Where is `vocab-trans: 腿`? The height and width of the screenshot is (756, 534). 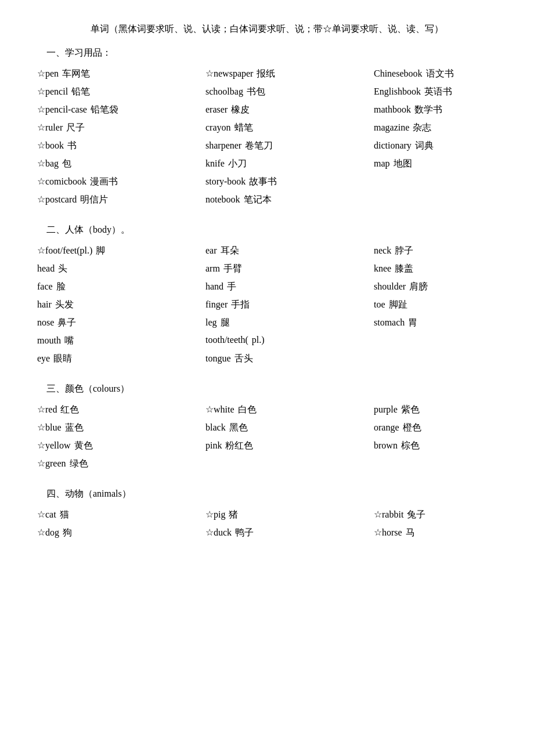 vocab-trans: 腿 is located at coordinates (225, 323).